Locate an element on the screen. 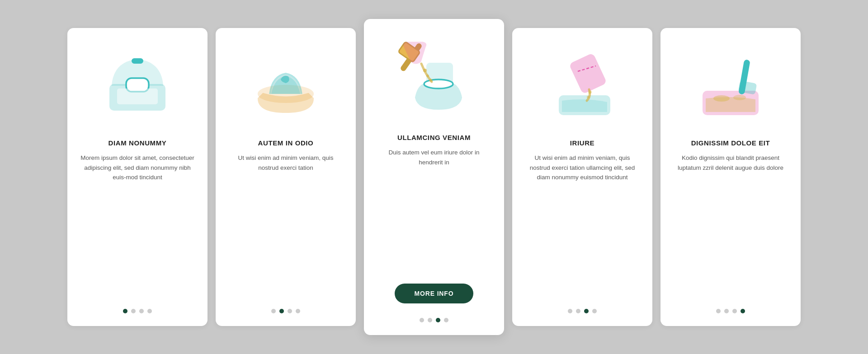  card-4-body: Ut wisi enim ad minim veniam, quis nostr… is located at coordinates (582, 226).